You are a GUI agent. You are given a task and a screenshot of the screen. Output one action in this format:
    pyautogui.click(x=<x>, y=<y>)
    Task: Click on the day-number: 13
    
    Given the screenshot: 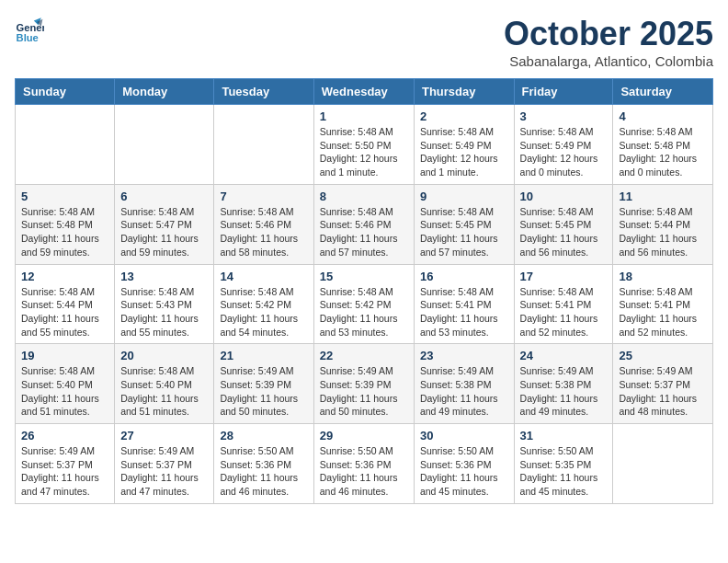 What is the action you would take?
    pyautogui.click(x=164, y=276)
    